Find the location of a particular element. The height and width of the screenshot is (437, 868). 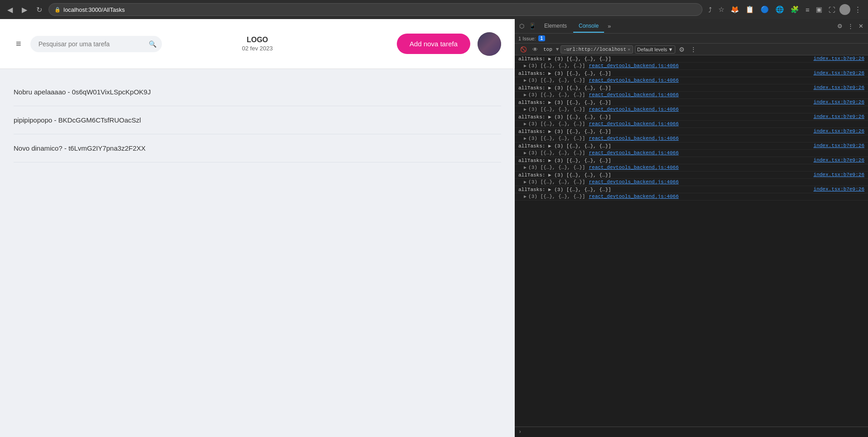

tab-more-button: » is located at coordinates (610, 26).